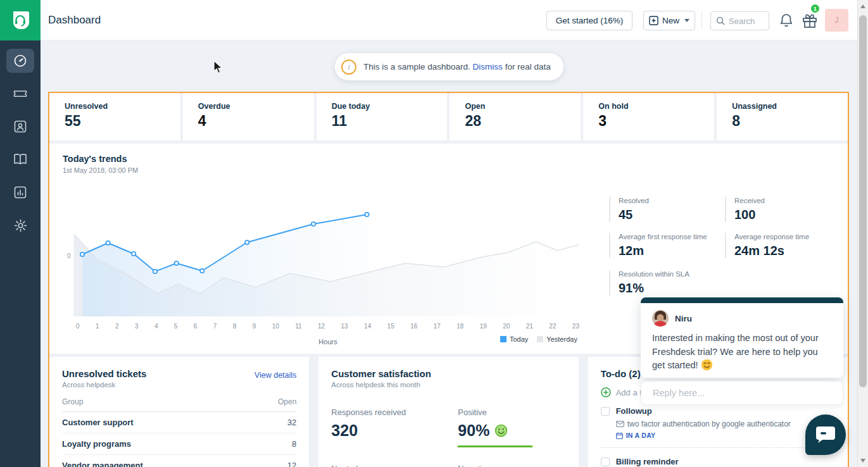  What do you see at coordinates (495, 447) in the screenshot?
I see `positive-underline` at bounding box center [495, 447].